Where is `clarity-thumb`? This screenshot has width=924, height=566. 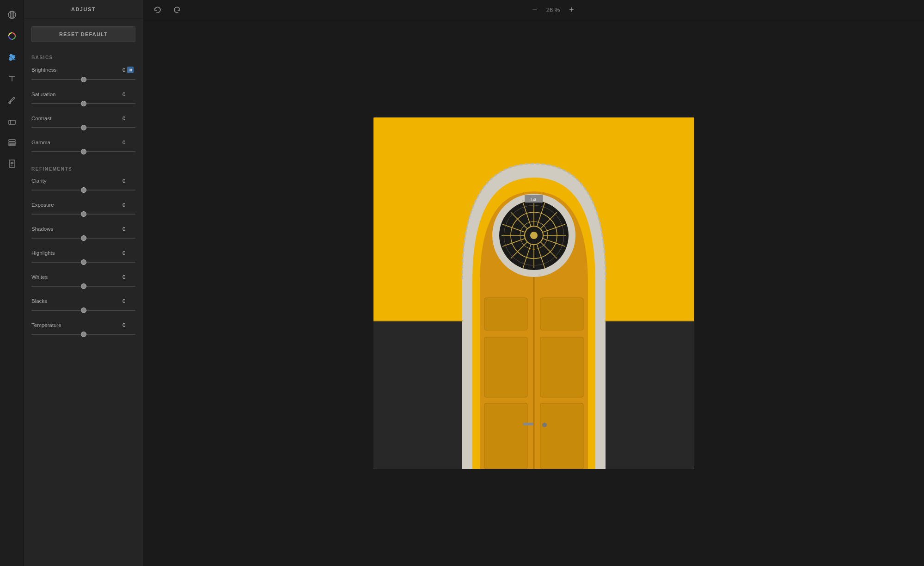
clarity-thumb is located at coordinates (84, 190).